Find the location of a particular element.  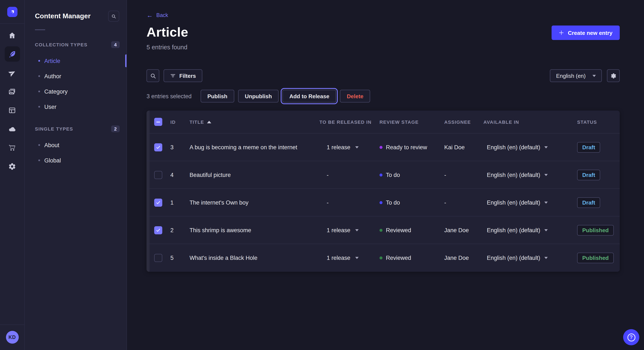

check-icon is located at coordinates (158, 147).